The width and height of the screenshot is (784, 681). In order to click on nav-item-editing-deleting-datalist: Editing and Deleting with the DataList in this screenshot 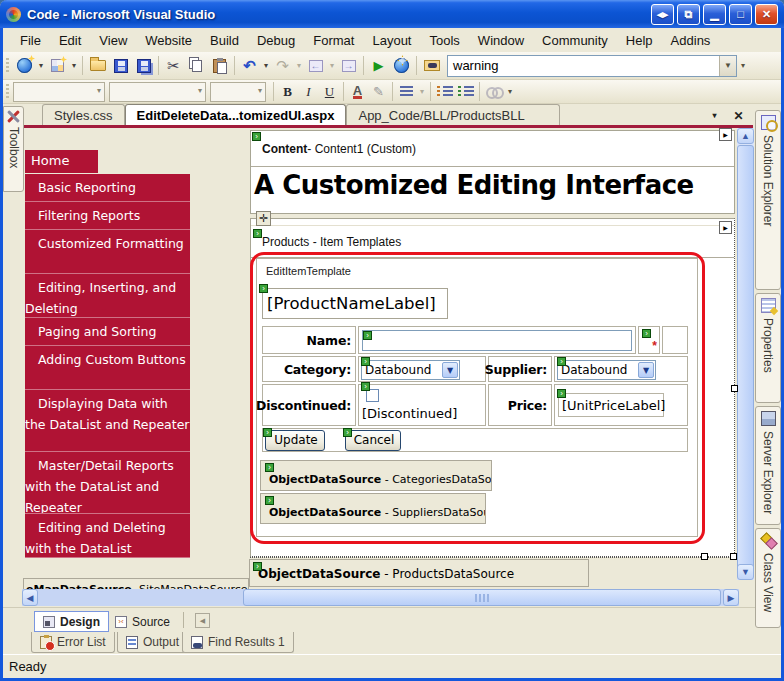, I will do `click(108, 536)`.